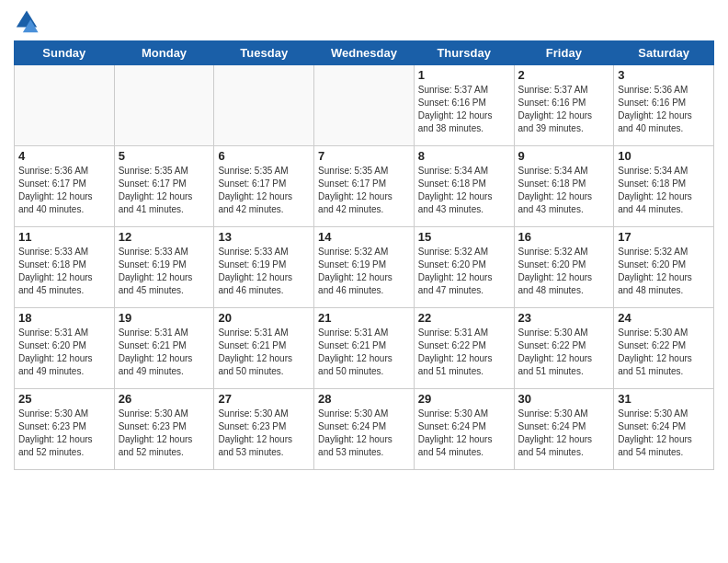  I want to click on day-number: 5, so click(165, 156).